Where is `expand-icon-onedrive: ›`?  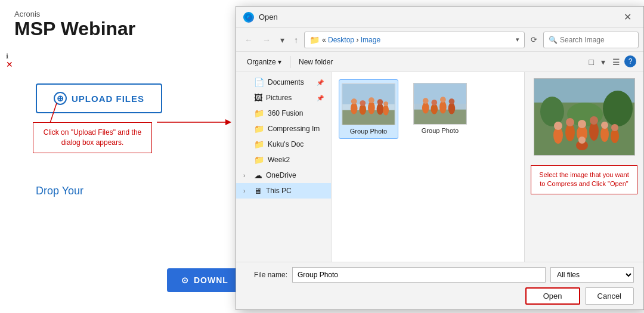
expand-icon-onedrive: › is located at coordinates (247, 175).